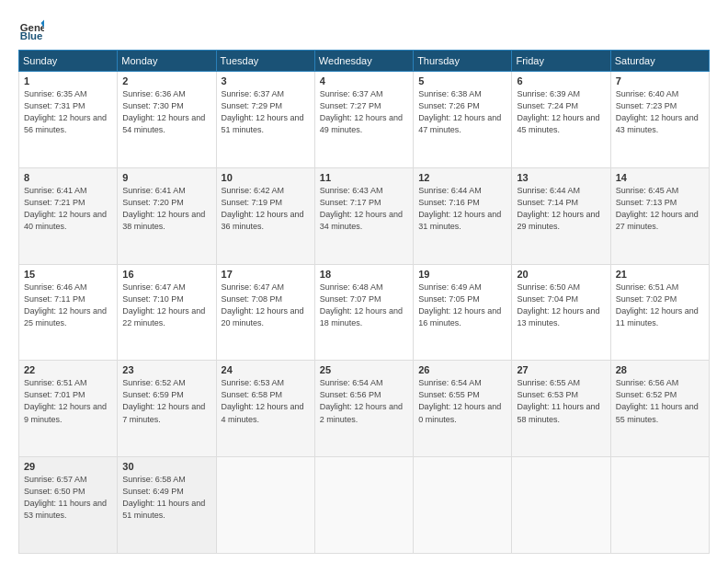 The height and width of the screenshot is (563, 728). What do you see at coordinates (266, 178) in the screenshot?
I see `day-number: 10` at bounding box center [266, 178].